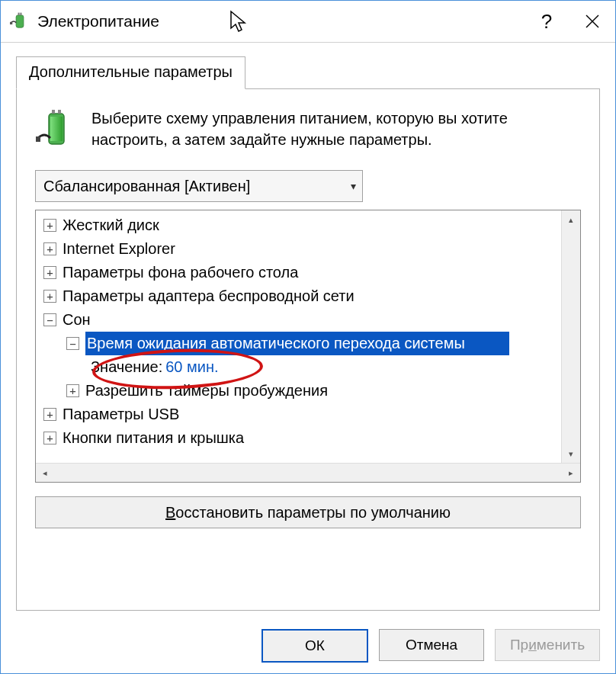 This screenshot has width=616, height=674. I want to click on power-plan-select: Сбалансированная [Активен] ▾, so click(199, 186).